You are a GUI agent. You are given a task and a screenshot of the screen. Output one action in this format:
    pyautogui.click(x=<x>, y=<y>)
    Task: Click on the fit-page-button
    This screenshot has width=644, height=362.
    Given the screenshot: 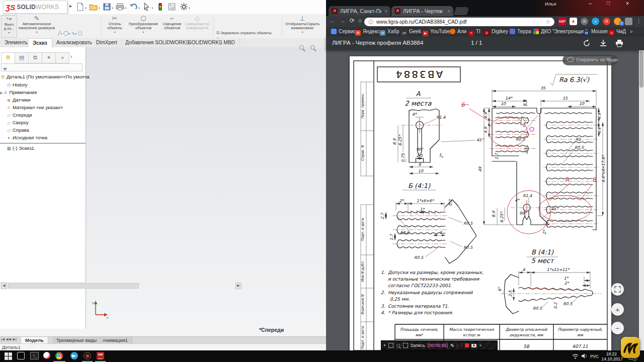 What is the action you would take?
    pyautogui.click(x=618, y=290)
    